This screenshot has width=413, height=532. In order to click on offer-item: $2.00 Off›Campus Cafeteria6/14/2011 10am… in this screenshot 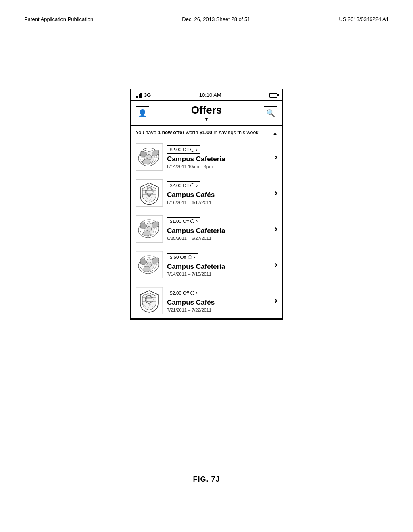, I will do `click(206, 157)`.